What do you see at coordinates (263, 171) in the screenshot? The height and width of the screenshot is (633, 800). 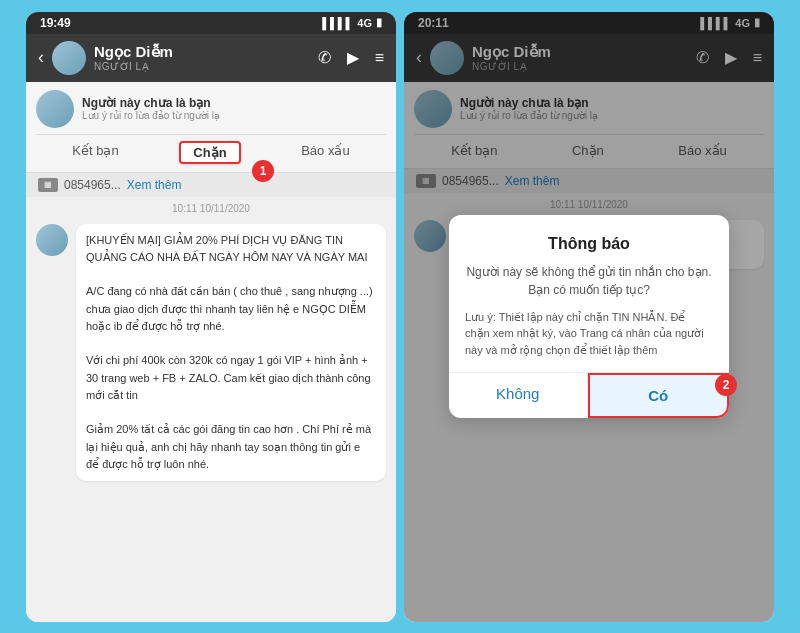 I see `step-badge-1: 1` at bounding box center [263, 171].